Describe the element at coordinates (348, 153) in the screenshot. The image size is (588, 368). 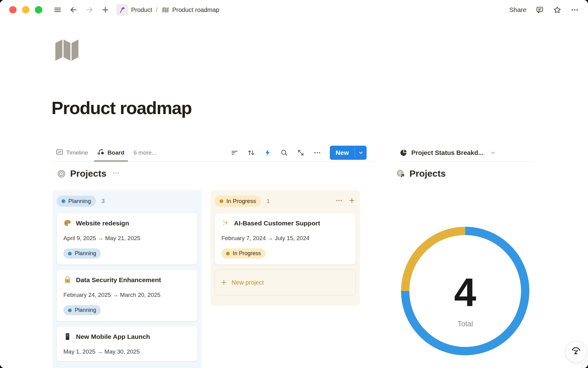
I see `new-button-group: New` at that location.